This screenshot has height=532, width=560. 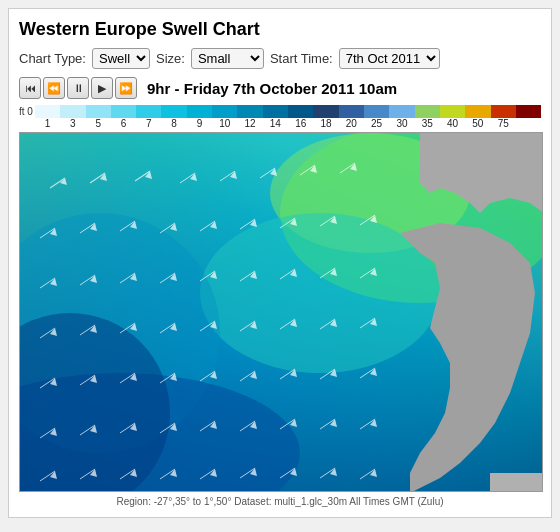 What do you see at coordinates (302, 58) in the screenshot?
I see `start-time-label: Start Time:` at bounding box center [302, 58].